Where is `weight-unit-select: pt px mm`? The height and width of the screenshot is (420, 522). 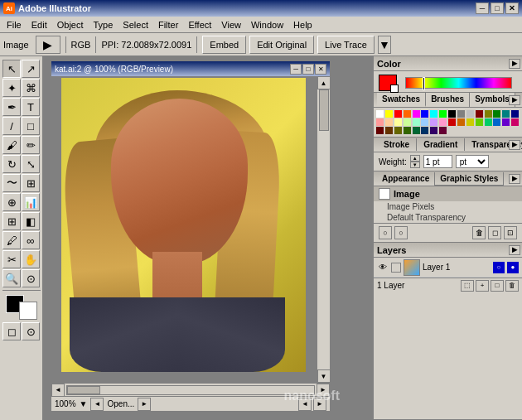
weight-unit-select: pt px mm is located at coordinates (472, 162).